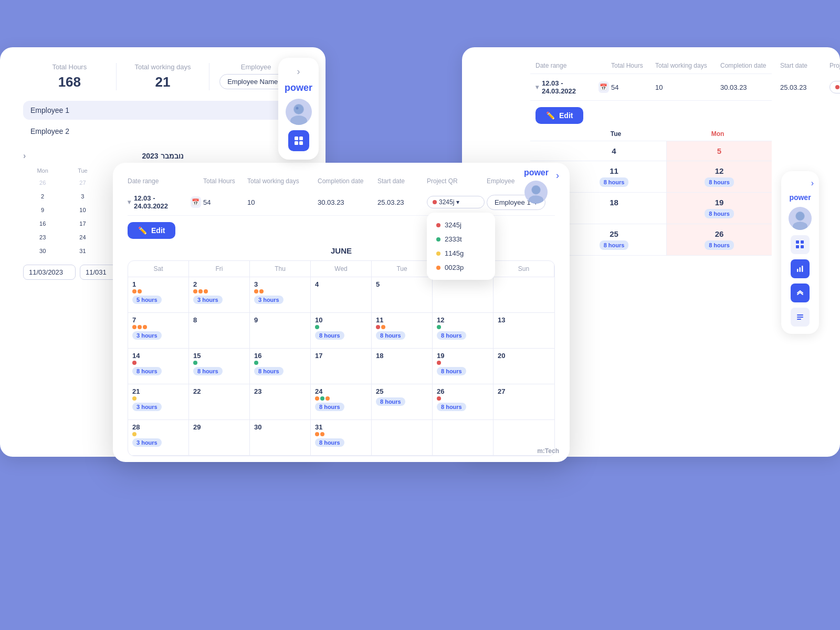 The height and width of the screenshot is (630, 840). I want to click on project-option-0023p: 0023p, so click(461, 268).